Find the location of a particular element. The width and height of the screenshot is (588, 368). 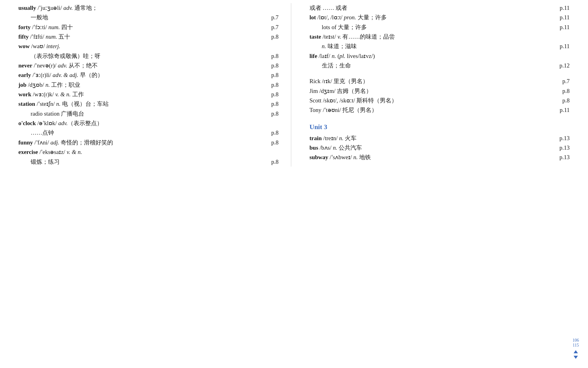

word: wow is located at coordinates (24, 46).